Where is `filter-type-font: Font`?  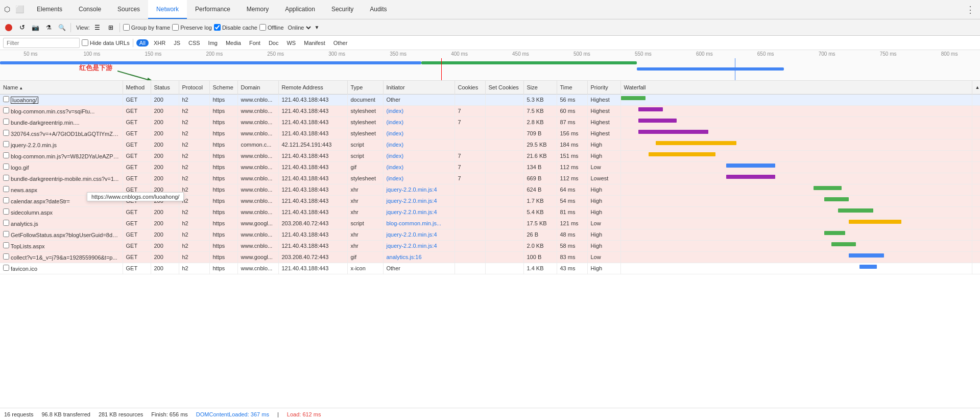 filter-type-font: Font is located at coordinates (255, 43).